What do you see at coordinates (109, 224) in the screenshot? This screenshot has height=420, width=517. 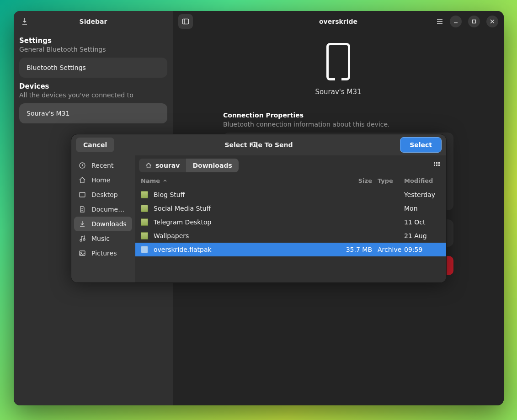 I see `place-label: Downloads` at bounding box center [109, 224].